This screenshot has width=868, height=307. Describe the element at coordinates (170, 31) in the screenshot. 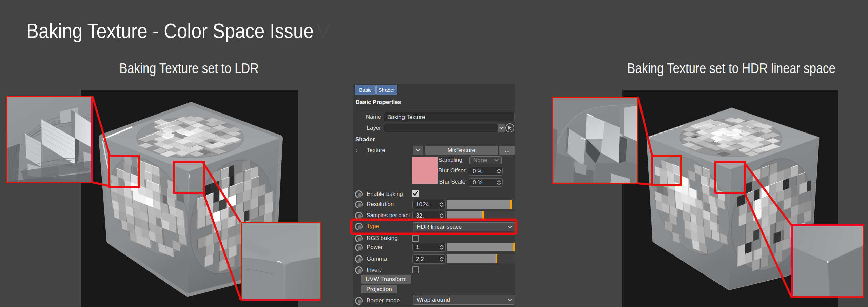

I see `svg-text:Baking Texture - Color Space I: Baking Texture - Color Space Issue` at that location.